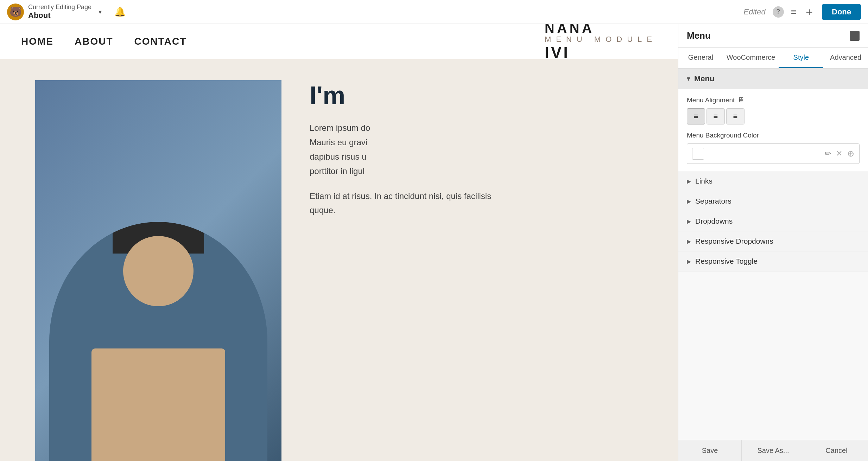 This screenshot has width=868, height=461. Describe the element at coordinates (714, 221) in the screenshot. I see `dropdowns-title: Dropdowns` at that location.